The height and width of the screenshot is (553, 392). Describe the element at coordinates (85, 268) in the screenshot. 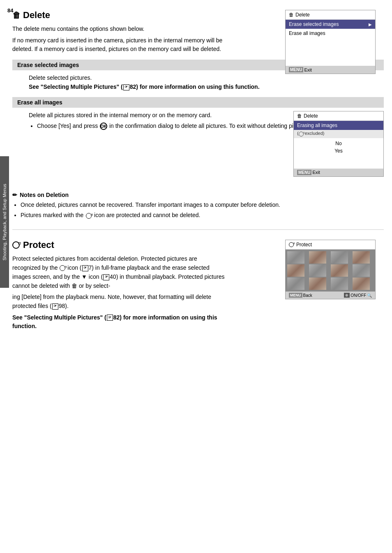

I see `ref-icon-7: ☞` at that location.